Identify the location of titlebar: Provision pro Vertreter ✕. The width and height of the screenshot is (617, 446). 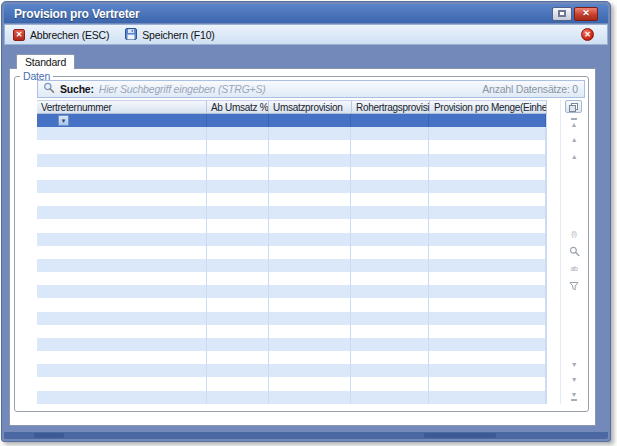
(306, 14).